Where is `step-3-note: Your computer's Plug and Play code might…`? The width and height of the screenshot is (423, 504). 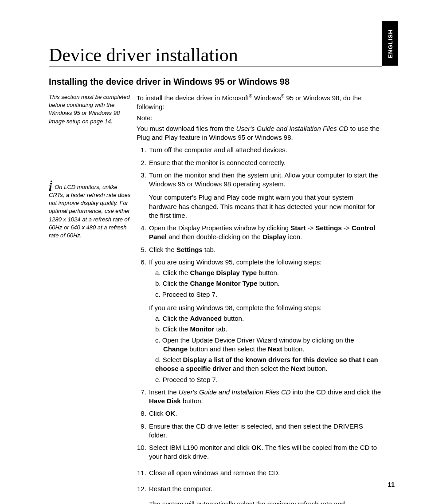 step-3-note: Your computer's Plug and Play code might… is located at coordinates (266, 207).